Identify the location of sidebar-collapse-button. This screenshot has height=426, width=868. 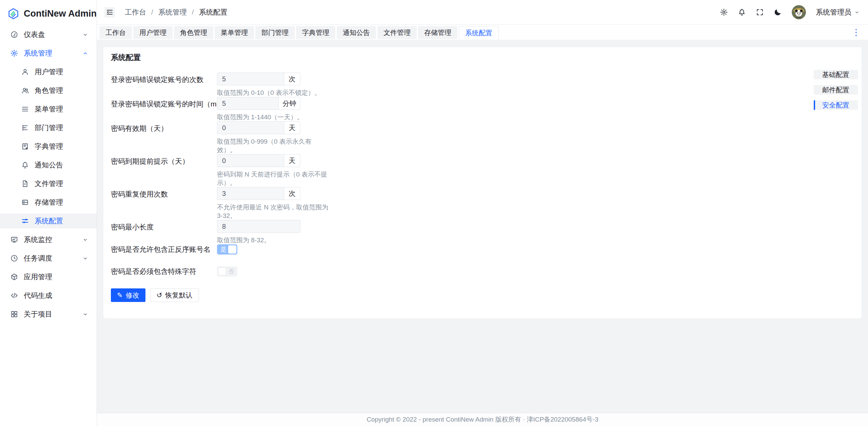
(110, 12).